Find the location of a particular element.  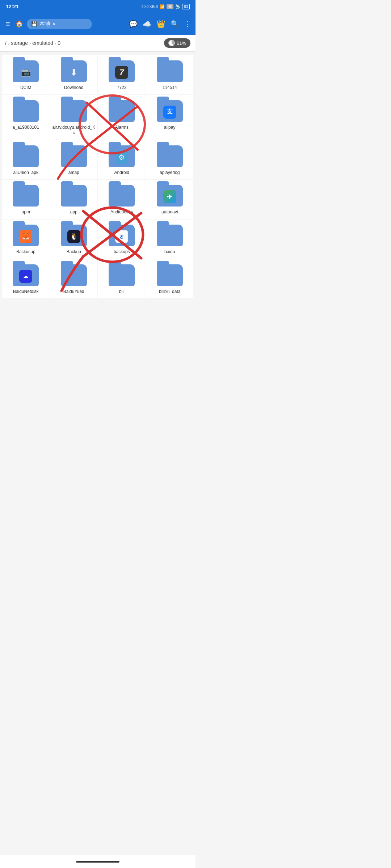

app-icon-android: ⚙ is located at coordinates (122, 157).